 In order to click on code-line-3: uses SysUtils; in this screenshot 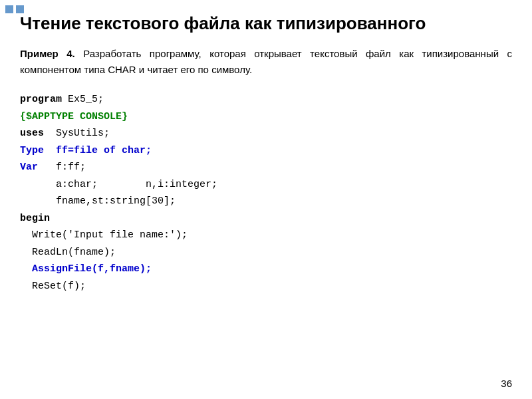, I will do `click(266, 134)`.